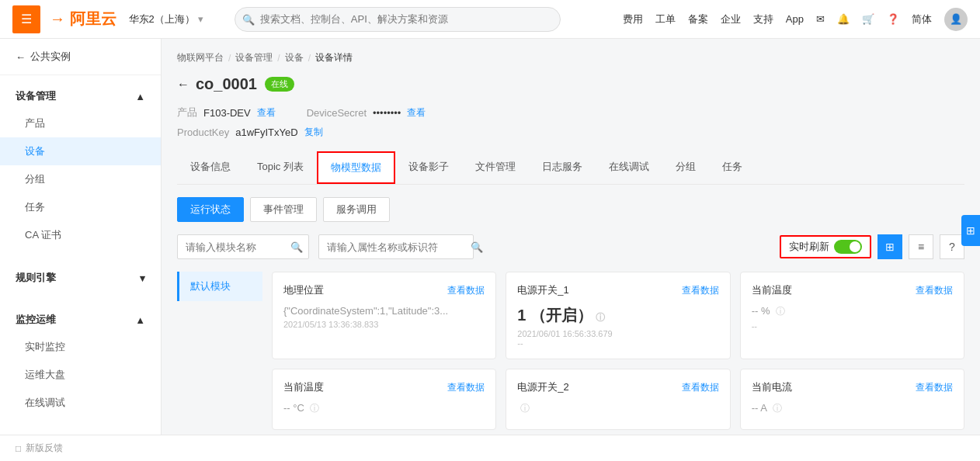  I want to click on tab-log-service: 日志服务, so click(562, 168).